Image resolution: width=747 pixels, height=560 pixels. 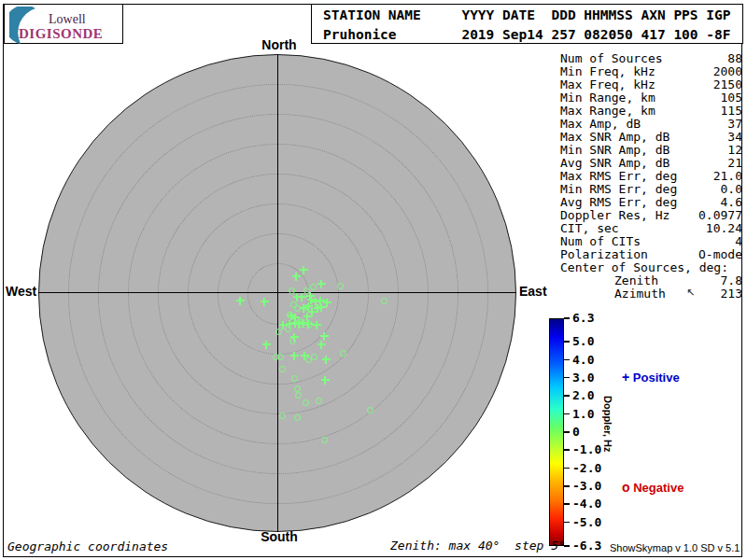 What do you see at coordinates (600, 242) in the screenshot?
I see `stats-label: Num of CITs` at bounding box center [600, 242].